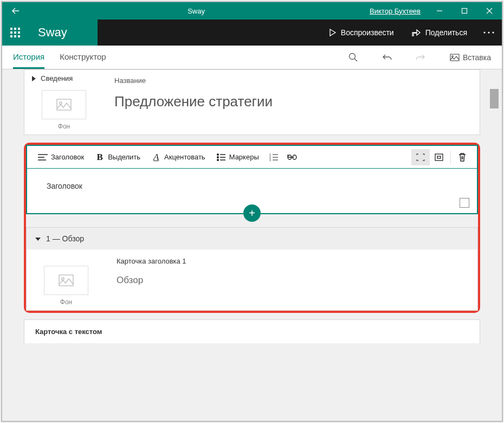 The height and width of the screenshot is (423, 504). Describe the element at coordinates (420, 57) in the screenshot. I see `redo-icon` at that location.